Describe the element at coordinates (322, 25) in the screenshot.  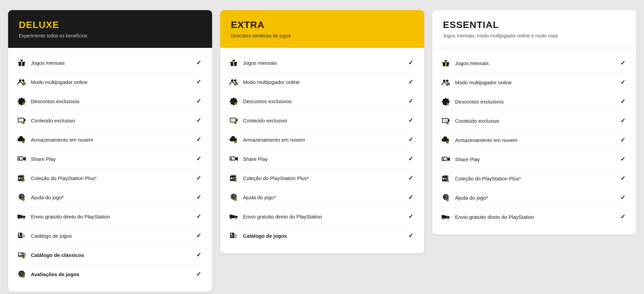
I see `card-title-extra: EXTRA` at that location.